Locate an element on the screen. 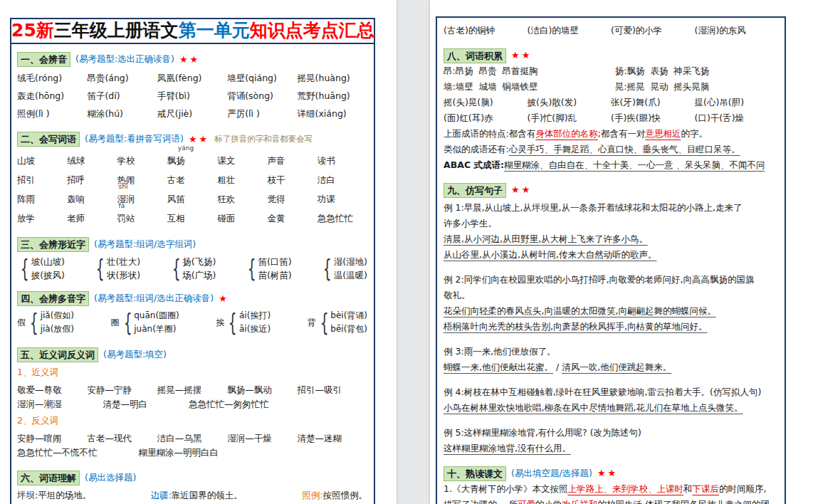 The image size is (813, 504). abac-idioms-line: ABAC 式成语:糊里糊涂、自由自在、十全十美、一心一意 、呆头呆脑、不闻不问 is located at coordinates (611, 165).